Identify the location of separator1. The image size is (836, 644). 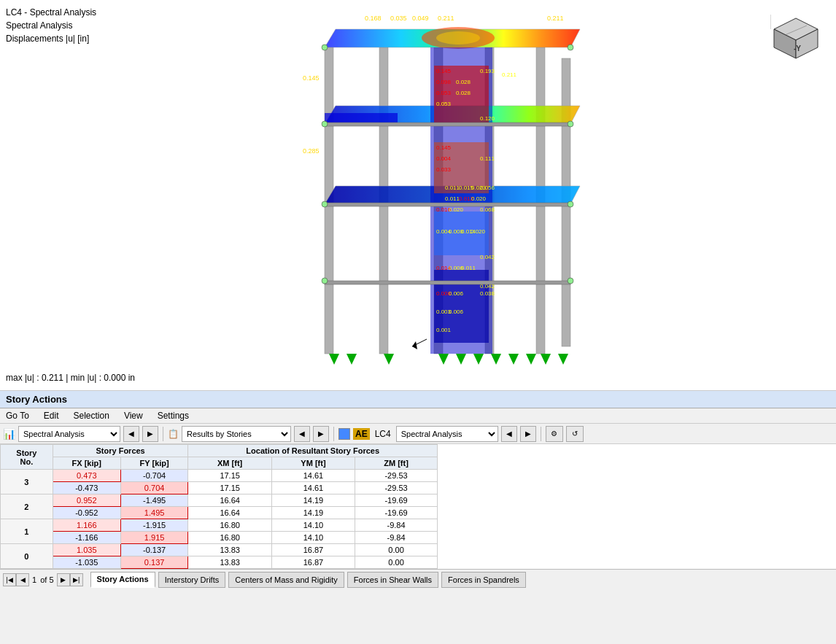
(163, 434).